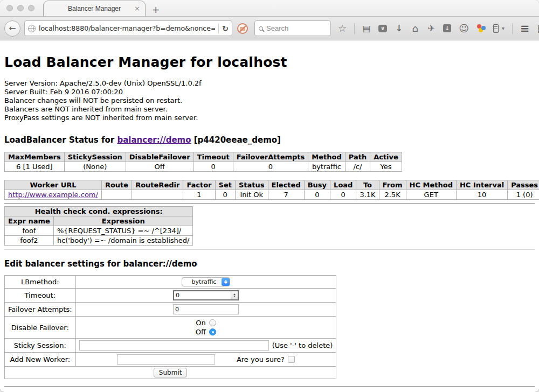 The image size is (539, 392). Describe the element at coordinates (386, 167) in the screenshot. I see `balancer-value-cell: Yes` at that location.